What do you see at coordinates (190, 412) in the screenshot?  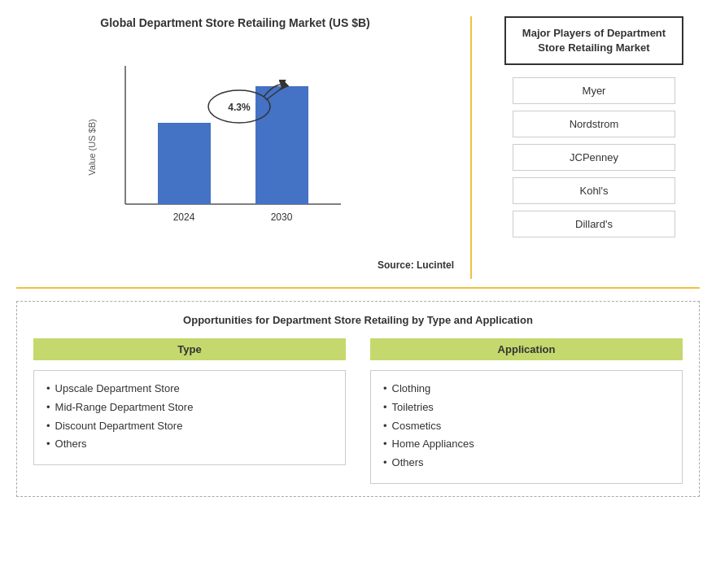 I see `type-column: Type • Upscale Department Store • Mid-Ra…` at bounding box center [190, 412].